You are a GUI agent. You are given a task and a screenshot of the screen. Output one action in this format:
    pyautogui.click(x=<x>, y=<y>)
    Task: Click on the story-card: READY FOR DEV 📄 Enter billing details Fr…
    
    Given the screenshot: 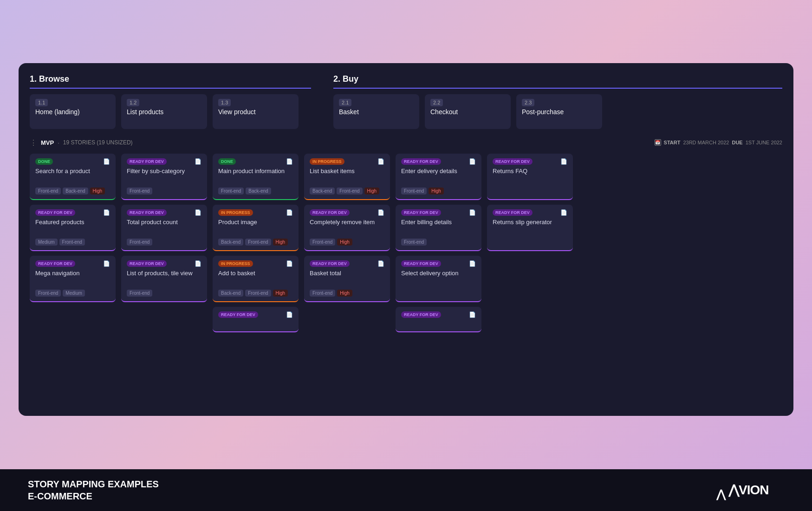 What is the action you would take?
    pyautogui.click(x=438, y=228)
    